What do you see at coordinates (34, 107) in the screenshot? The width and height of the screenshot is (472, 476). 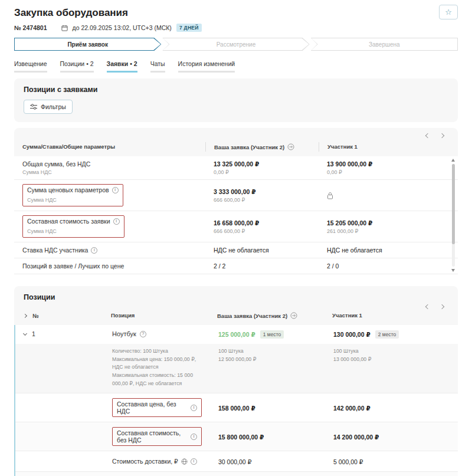 I see `filter-icon` at bounding box center [34, 107].